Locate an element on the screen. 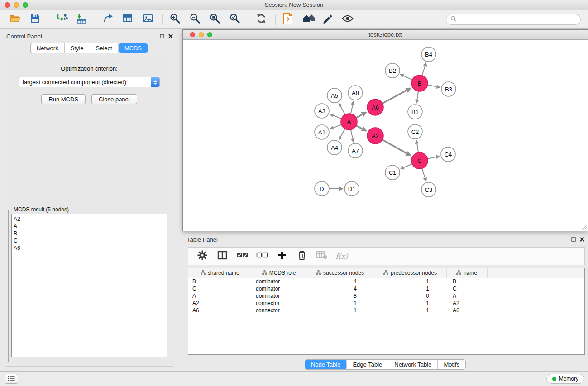 This screenshot has height=386, width=588. close-panel-action-button: Close panel is located at coordinates (114, 99).